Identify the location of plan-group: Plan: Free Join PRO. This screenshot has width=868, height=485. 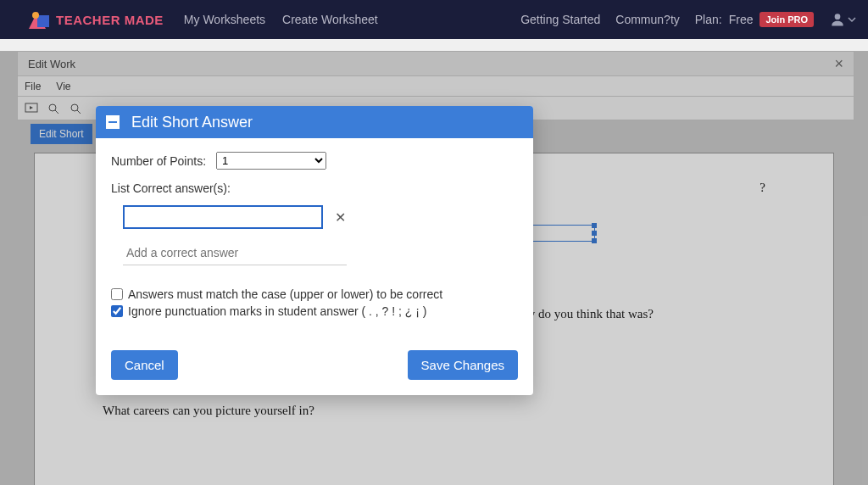
(754, 20).